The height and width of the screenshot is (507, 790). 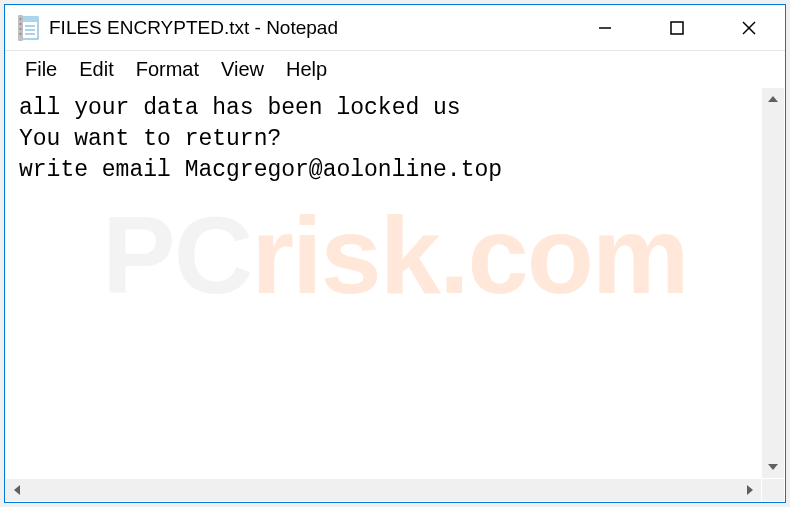 What do you see at coordinates (150, 139) in the screenshot?
I see `content-line-2: You want to return?` at bounding box center [150, 139].